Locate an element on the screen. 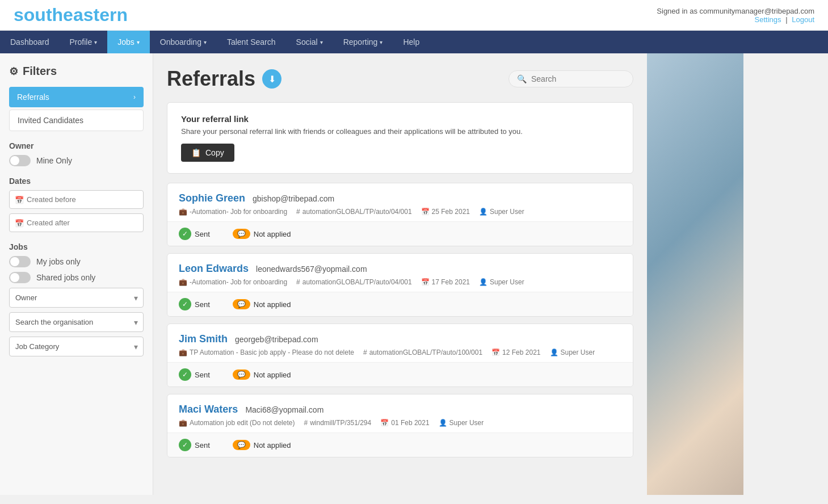 The height and width of the screenshot is (504, 828). search-input is located at coordinates (578, 79).